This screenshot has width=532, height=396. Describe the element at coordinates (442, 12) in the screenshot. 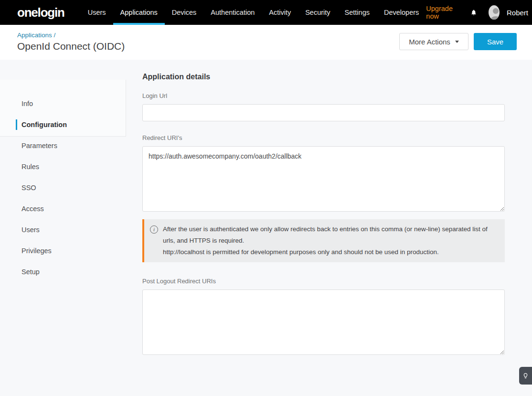

I see `upgrade-now-link: Upgrade now` at that location.